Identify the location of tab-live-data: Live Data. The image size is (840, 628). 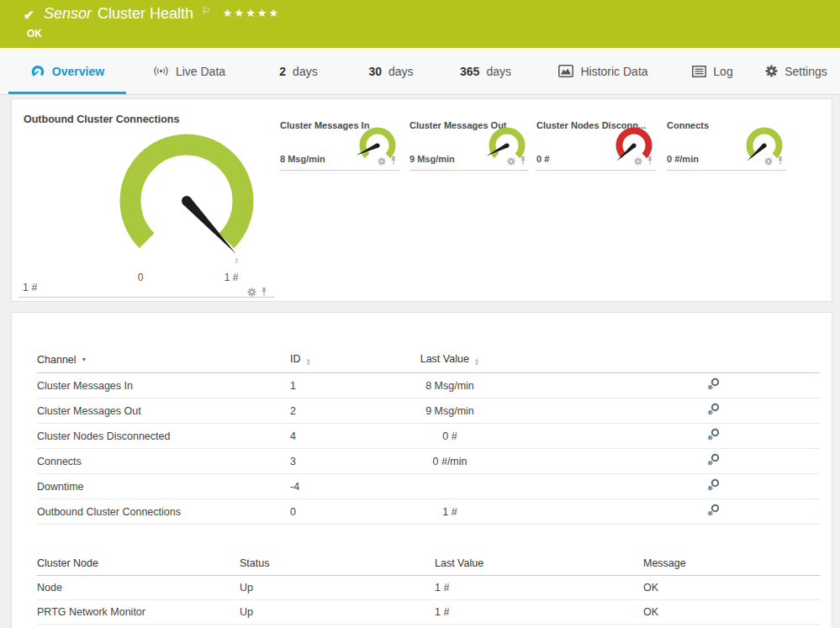
(189, 71).